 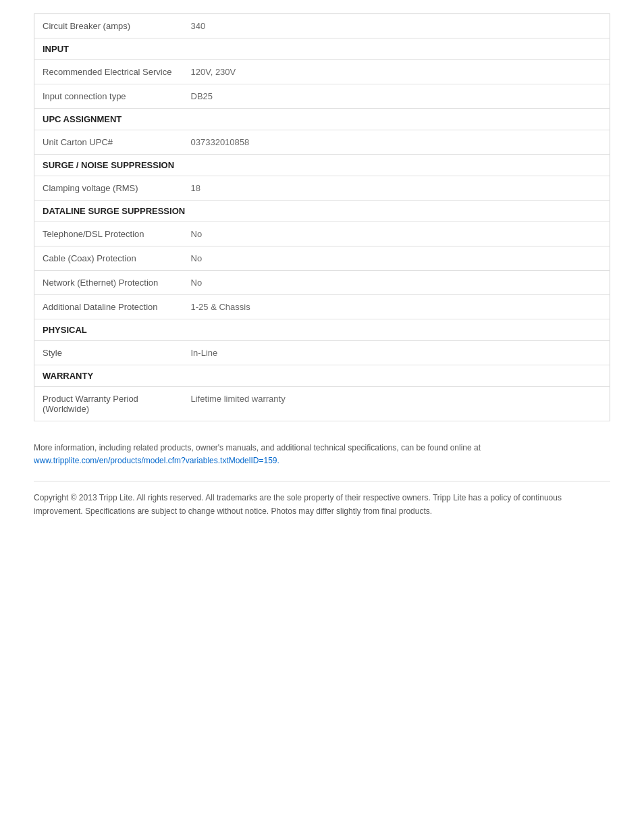 What do you see at coordinates (298, 504) in the screenshot?
I see `copyright-text: Copyright © 2013 Tripp Lite. All rights …` at bounding box center [298, 504].